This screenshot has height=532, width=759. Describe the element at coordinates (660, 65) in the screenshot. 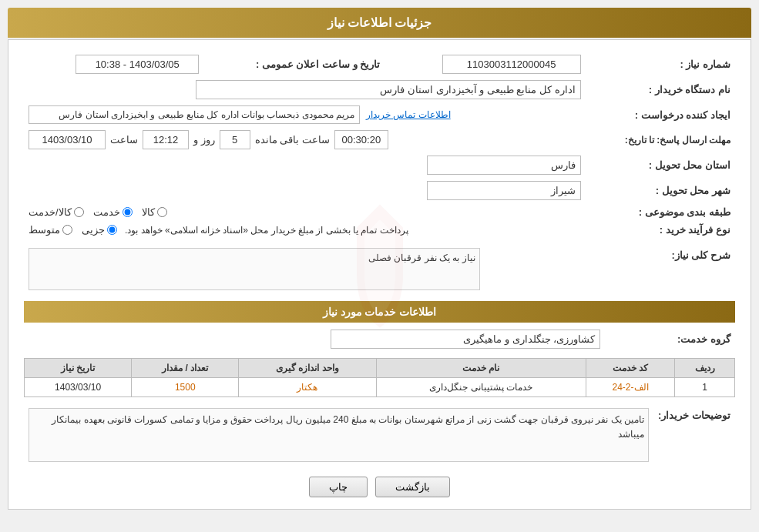

I see `need-number-label: شماره نیاز :` at that location.